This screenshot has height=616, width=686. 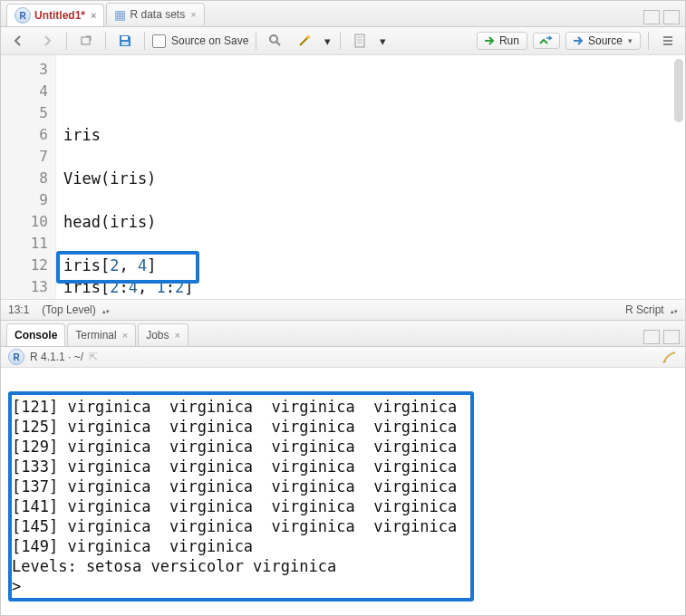 I want to click on r-file-icon: R, so click(x=23, y=15).